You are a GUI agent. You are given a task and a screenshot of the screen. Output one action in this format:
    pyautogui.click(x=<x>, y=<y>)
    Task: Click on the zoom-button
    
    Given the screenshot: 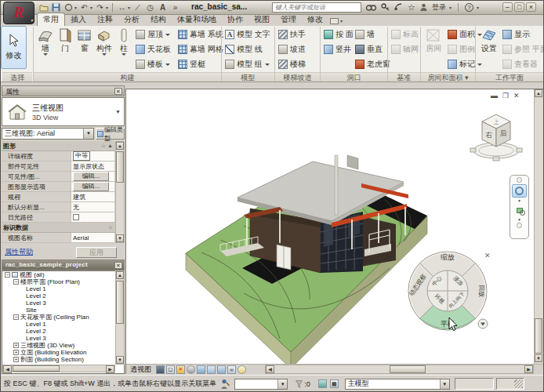 What is the action you would take?
    pyautogui.click(x=519, y=210)
    